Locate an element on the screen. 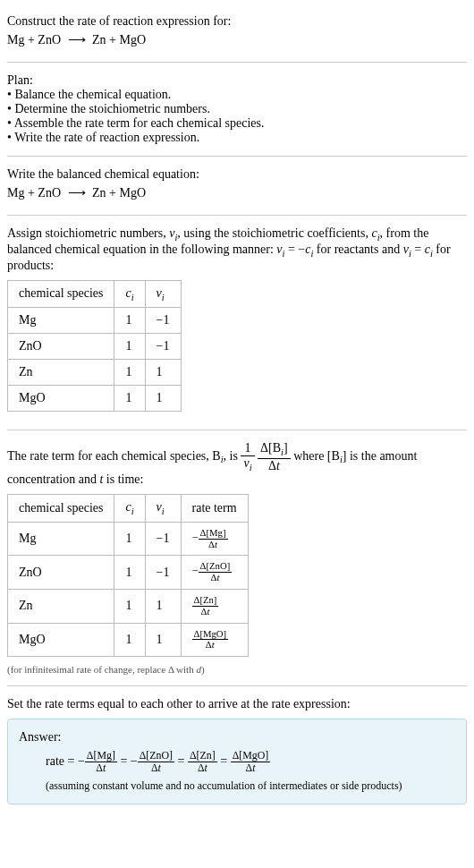 The height and width of the screenshot is (868, 474). final-section: Set the rate terms equal to each other t… is located at coordinates (237, 751).